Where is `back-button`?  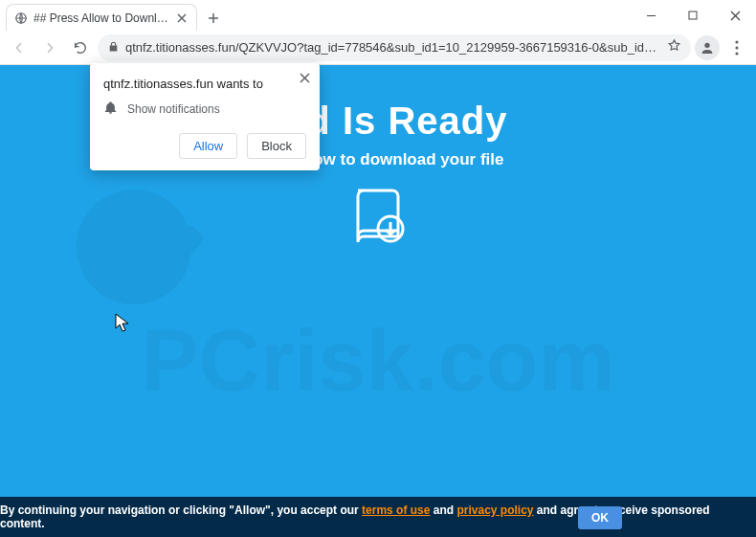 back-button is located at coordinates (19, 48).